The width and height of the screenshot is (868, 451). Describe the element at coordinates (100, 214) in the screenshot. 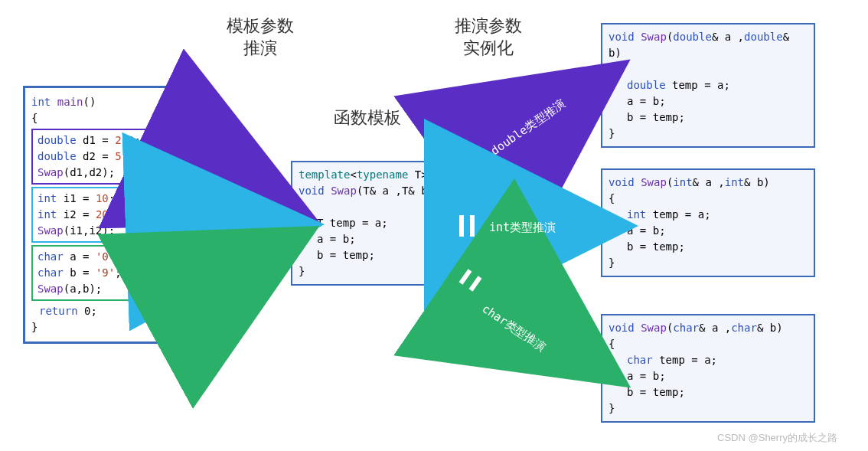

I see `int-call-block: int i1 = 10; int i2 = 20; Swap(i1,i2);` at that location.